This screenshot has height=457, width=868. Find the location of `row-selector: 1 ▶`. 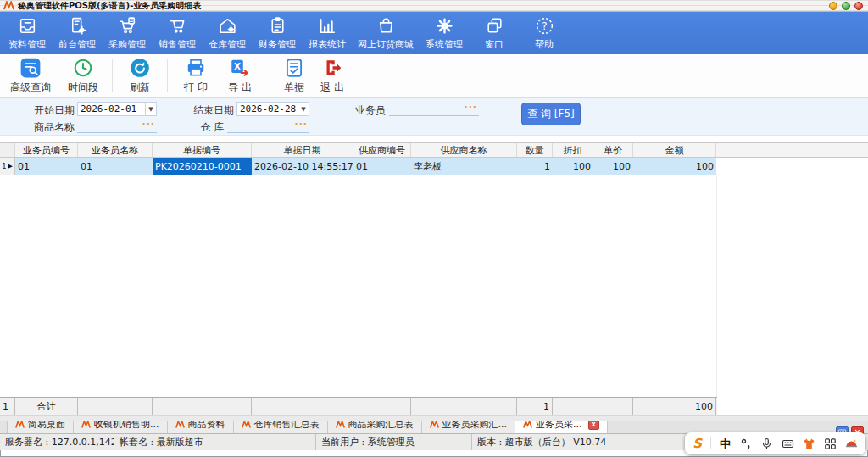

row-selector: 1 ▶ is located at coordinates (8, 166).